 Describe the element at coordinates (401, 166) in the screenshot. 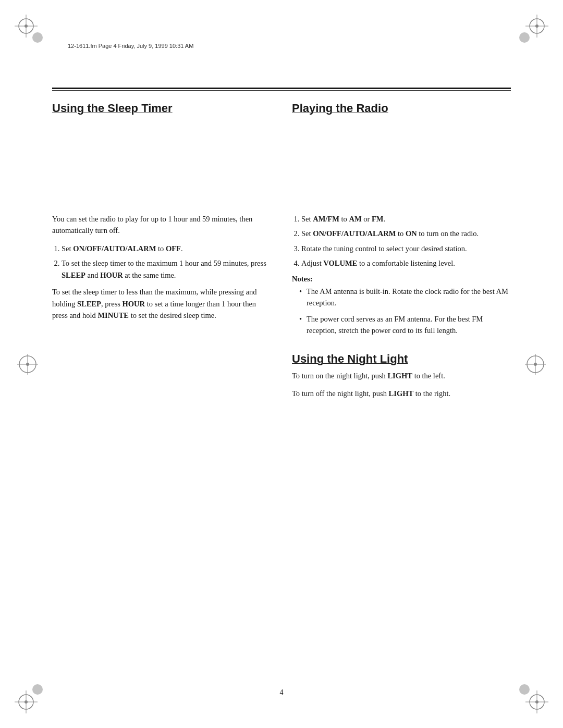

I see `radio-gap` at that location.